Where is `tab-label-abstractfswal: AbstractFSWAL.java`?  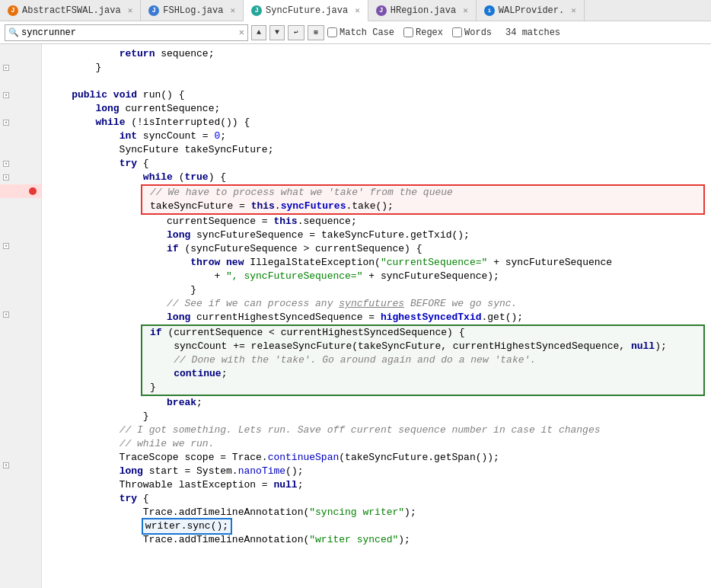
tab-label-abstractfswal: AbstractFSWAL.java is located at coordinates (72, 11).